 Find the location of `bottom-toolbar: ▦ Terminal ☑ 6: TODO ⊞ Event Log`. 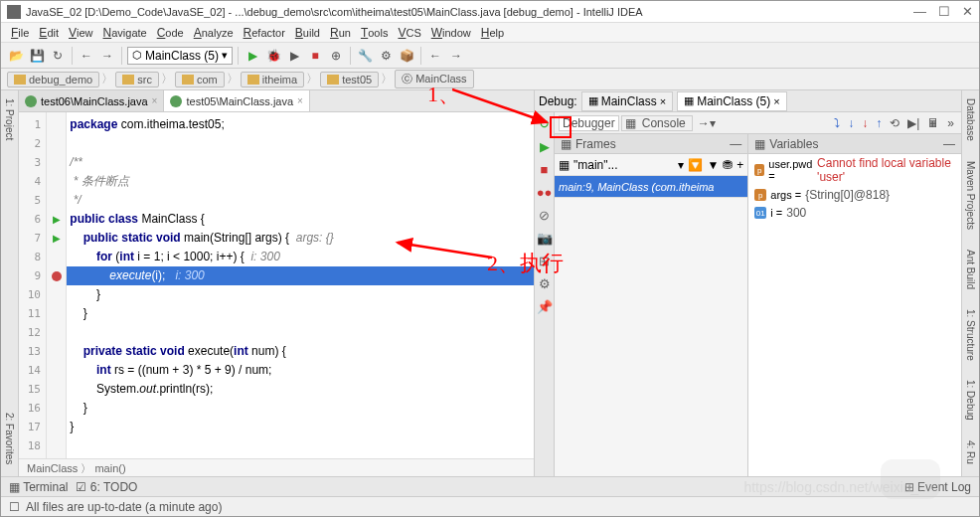

bottom-toolbar: ▦ Terminal ☑ 6: TODO ⊞ Event Log is located at coordinates (490, 486).